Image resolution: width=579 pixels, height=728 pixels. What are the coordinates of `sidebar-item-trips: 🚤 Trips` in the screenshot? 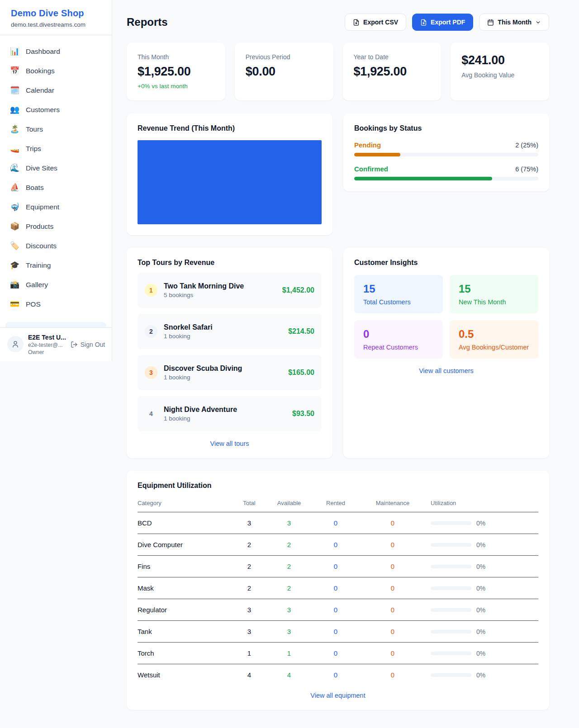 It's located at (56, 148).